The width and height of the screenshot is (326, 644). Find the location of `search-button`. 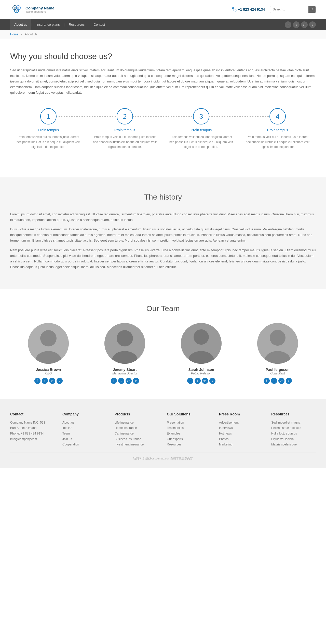

search-button is located at coordinates (312, 10).